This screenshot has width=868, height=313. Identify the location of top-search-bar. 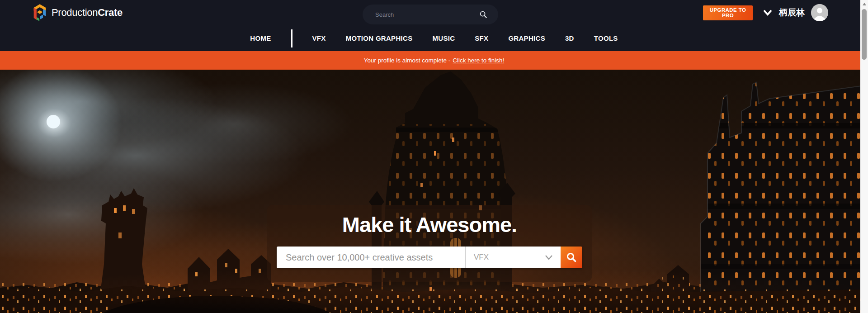
(430, 14).